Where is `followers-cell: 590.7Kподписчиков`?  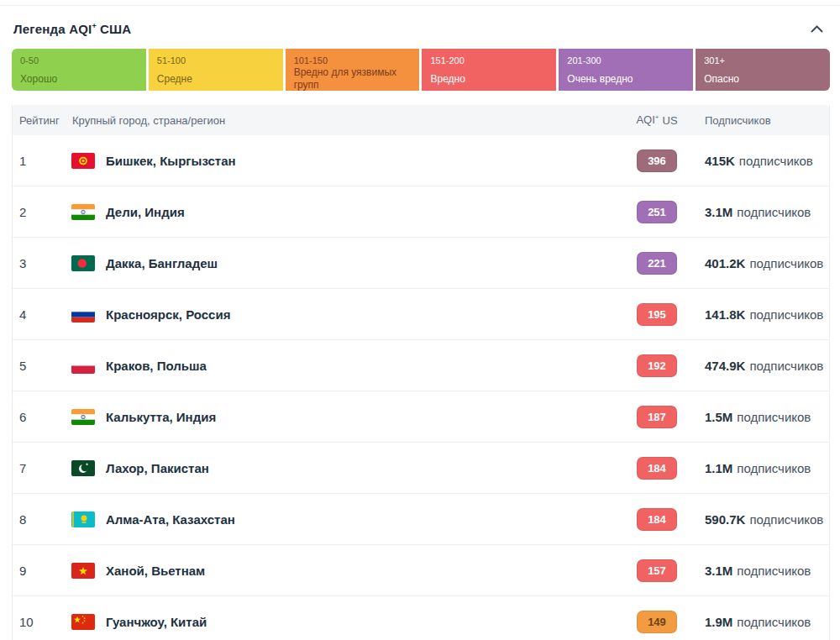 followers-cell: 590.7Kподписчиков is located at coordinates (762, 519).